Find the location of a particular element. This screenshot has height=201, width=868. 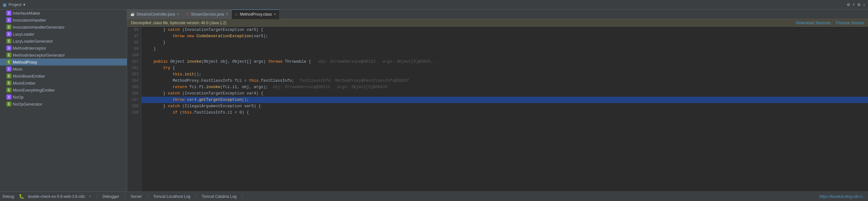

project-dropdown-icon: ▾ is located at coordinates (24, 5).